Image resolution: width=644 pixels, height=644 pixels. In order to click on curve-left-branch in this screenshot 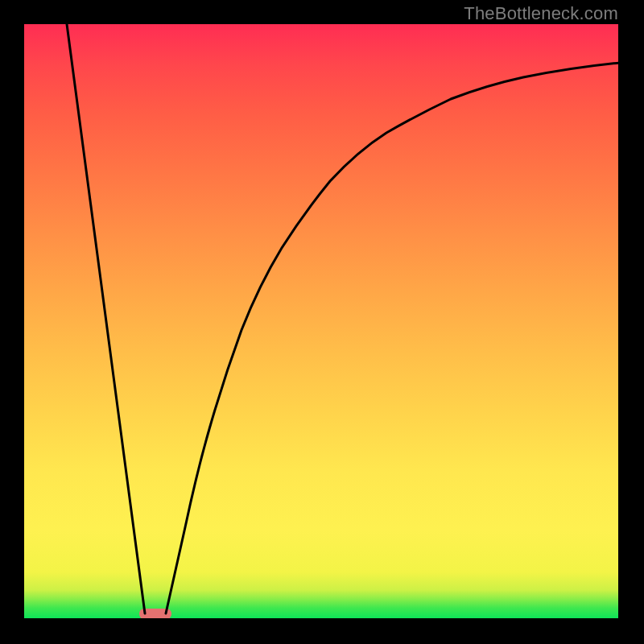, I will do `click(106, 319)`.